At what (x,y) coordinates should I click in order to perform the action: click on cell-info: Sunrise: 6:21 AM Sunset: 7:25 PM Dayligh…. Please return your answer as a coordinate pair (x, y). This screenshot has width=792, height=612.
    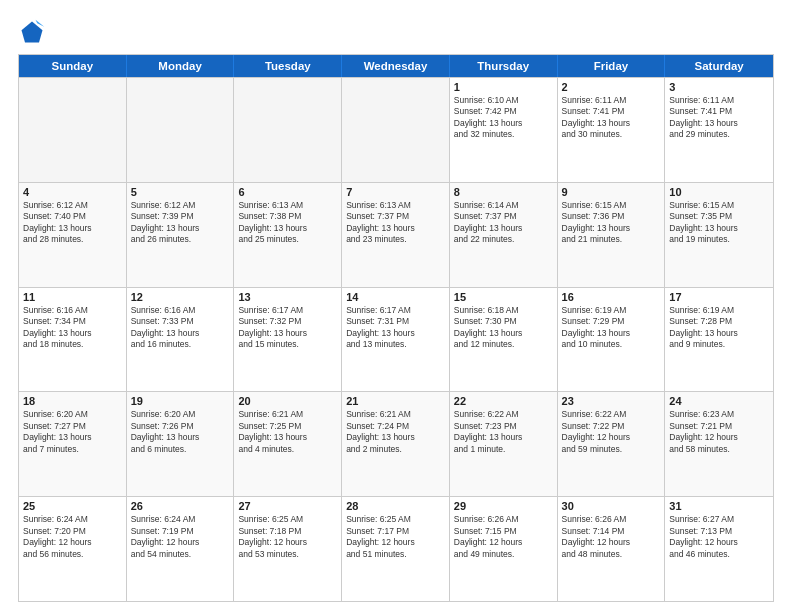
    Looking at the image, I should click on (288, 432).